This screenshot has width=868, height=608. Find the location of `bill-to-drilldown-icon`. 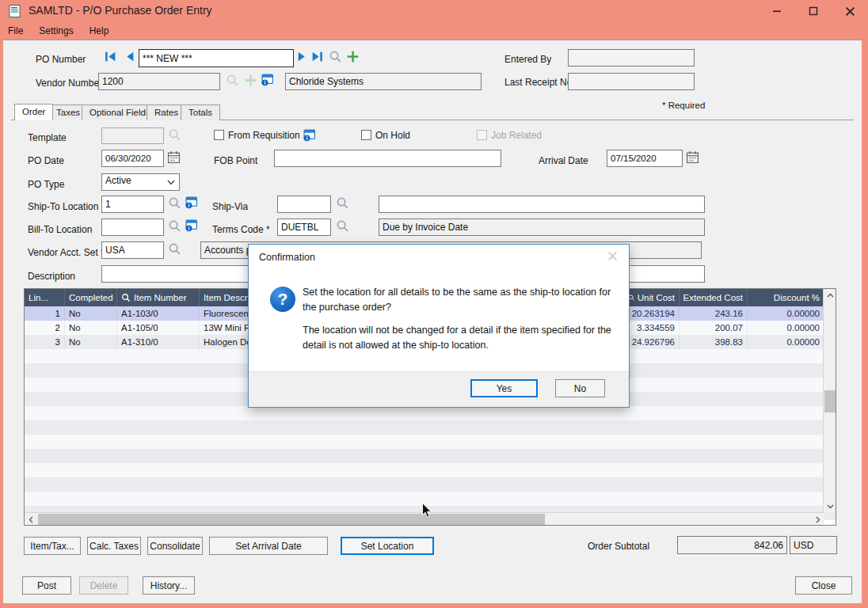

bill-to-drilldown-icon is located at coordinates (192, 225).